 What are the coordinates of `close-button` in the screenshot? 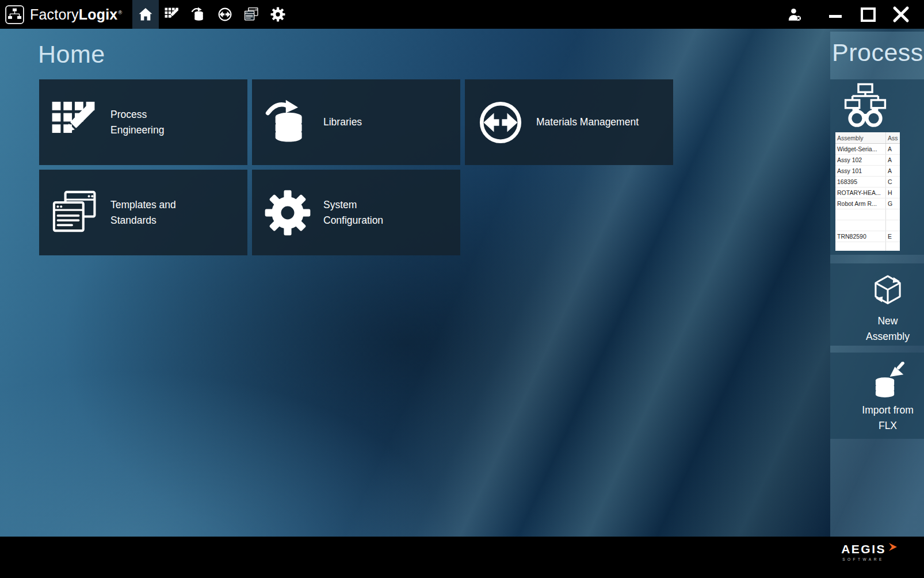 It's located at (901, 14).